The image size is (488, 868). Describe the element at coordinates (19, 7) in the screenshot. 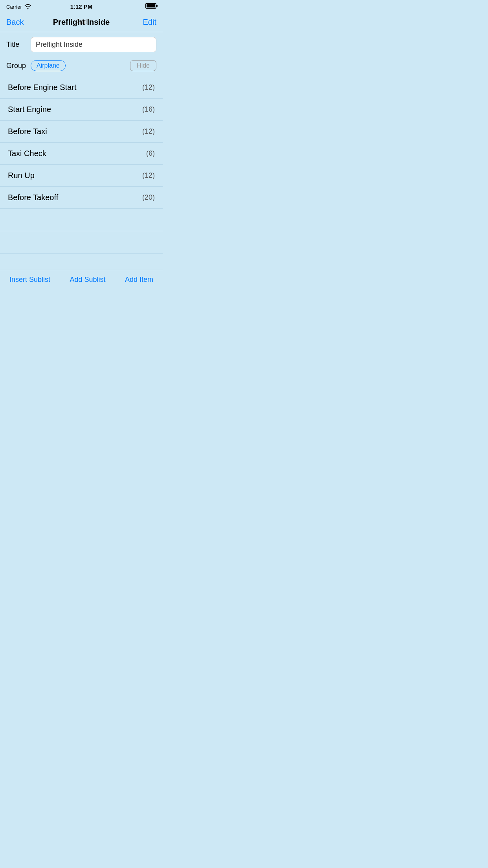

I see `status-left: Carrier` at that location.